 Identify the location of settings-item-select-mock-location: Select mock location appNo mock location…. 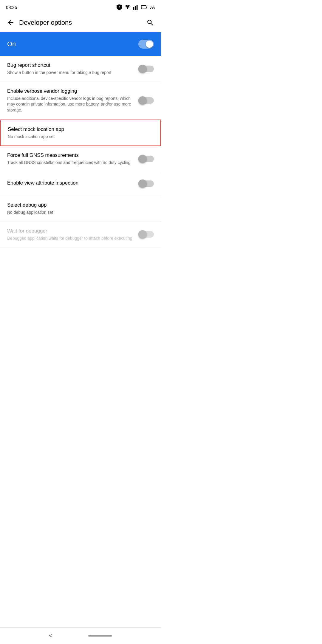
(80, 133).